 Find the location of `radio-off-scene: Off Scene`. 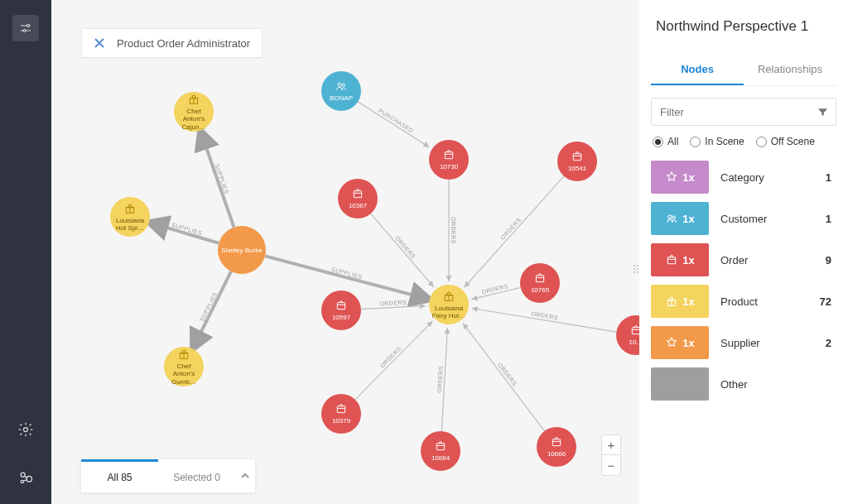

radio-off-scene: Off Scene is located at coordinates (785, 142).